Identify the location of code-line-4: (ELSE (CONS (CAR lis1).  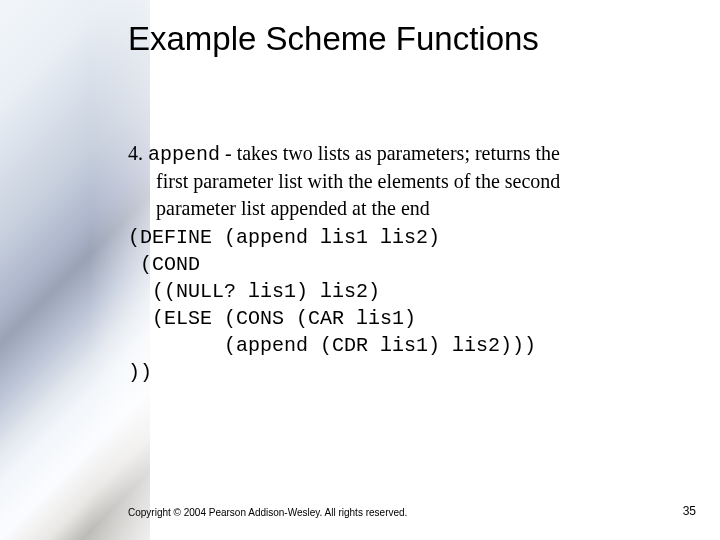
(272, 318).